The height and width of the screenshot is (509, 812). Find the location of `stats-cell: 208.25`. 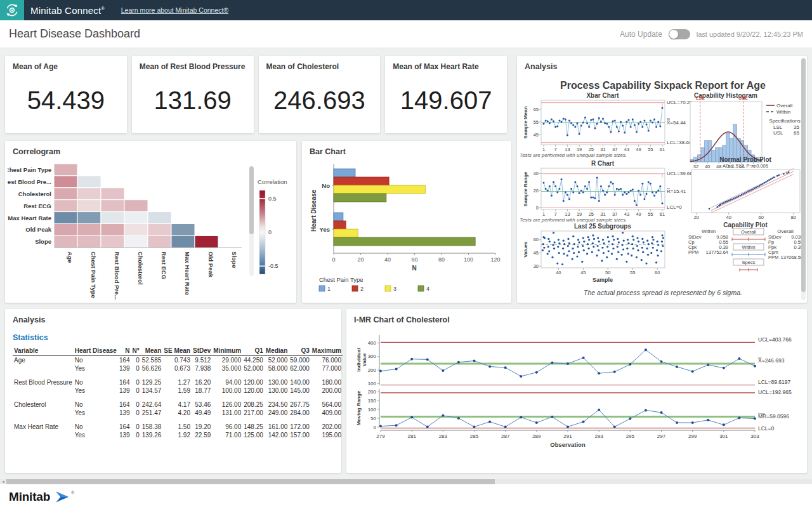

stats-cell: 208.25 is located at coordinates (254, 405).